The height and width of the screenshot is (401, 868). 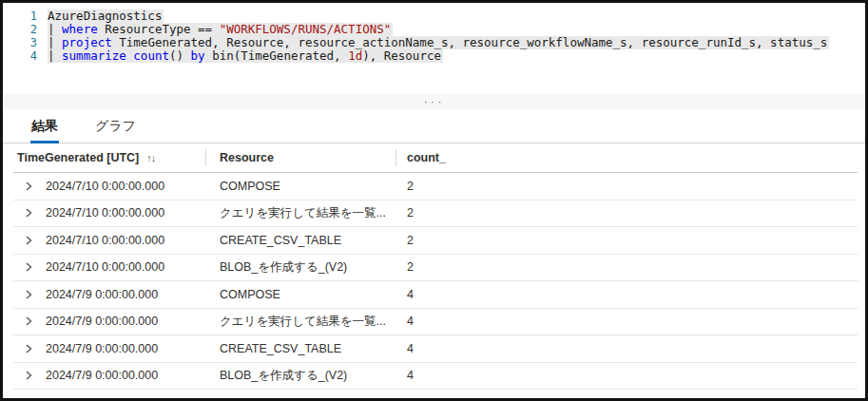 What do you see at coordinates (434, 102) in the screenshot?
I see `splitter-grip-icon: ···` at bounding box center [434, 102].